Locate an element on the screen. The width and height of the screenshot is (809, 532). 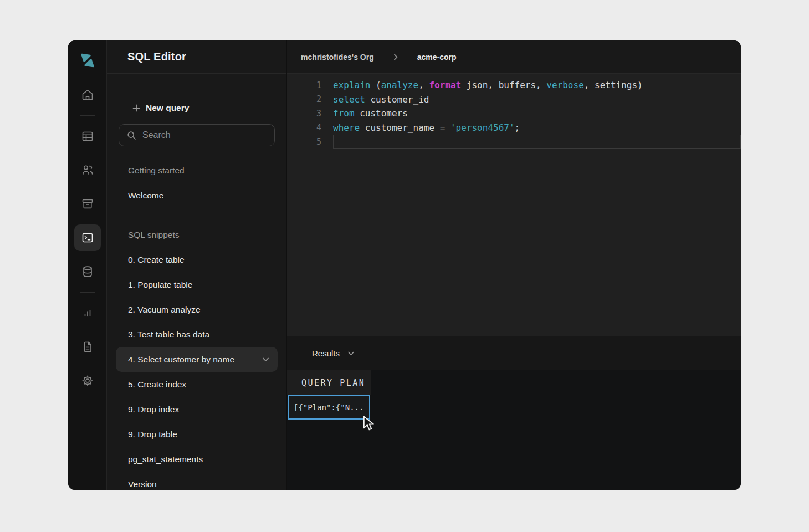
new-query-button: New query is located at coordinates (205, 108).